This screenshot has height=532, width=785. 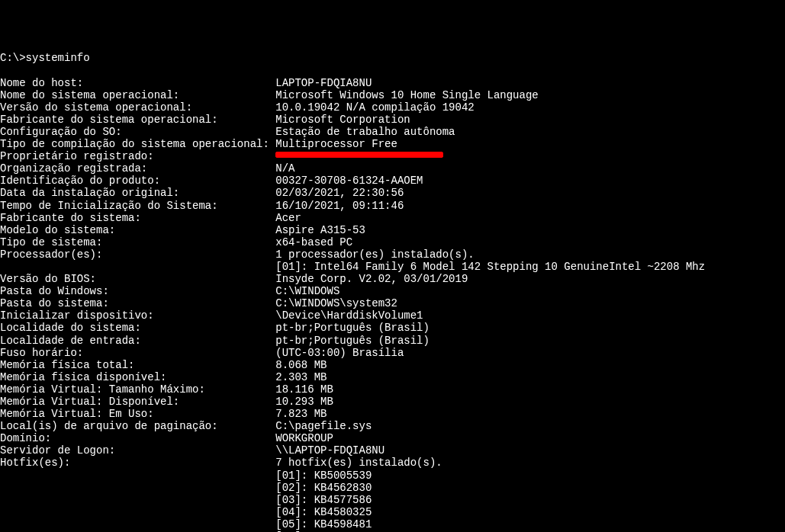 I want to click on systeminfo-value: 02/03/2021, 22:30:56, so click(x=339, y=193).